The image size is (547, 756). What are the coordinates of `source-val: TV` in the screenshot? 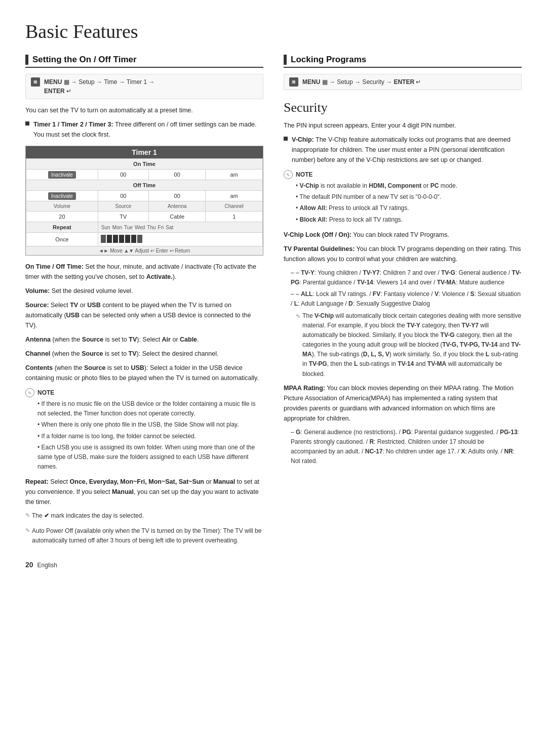 It's located at (123, 217).